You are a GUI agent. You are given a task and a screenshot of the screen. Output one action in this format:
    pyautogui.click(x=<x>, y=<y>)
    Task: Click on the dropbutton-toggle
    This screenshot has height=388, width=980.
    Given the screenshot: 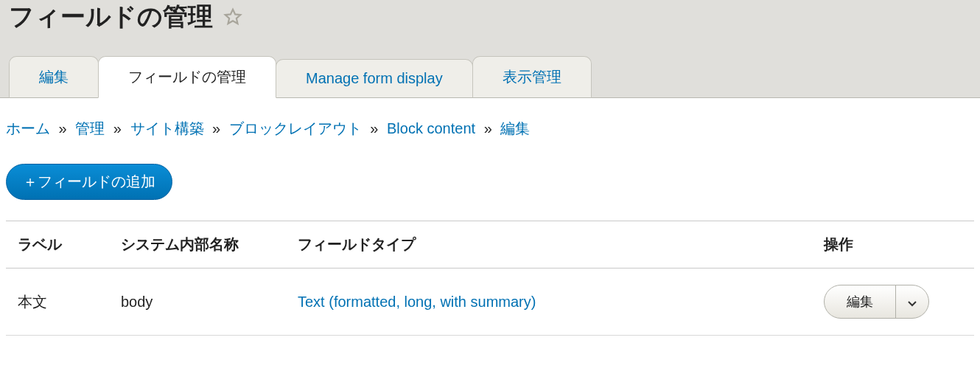 What is the action you would take?
    pyautogui.click(x=912, y=302)
    